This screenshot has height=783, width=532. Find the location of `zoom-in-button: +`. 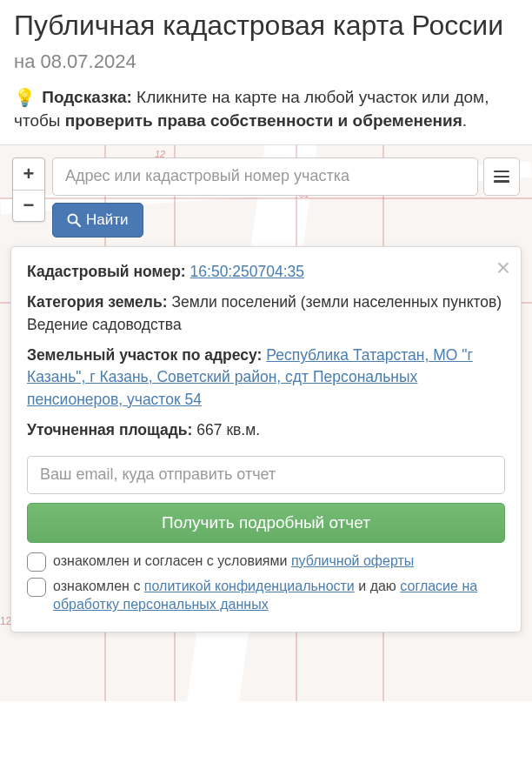

zoom-in-button: + is located at coordinates (29, 174).